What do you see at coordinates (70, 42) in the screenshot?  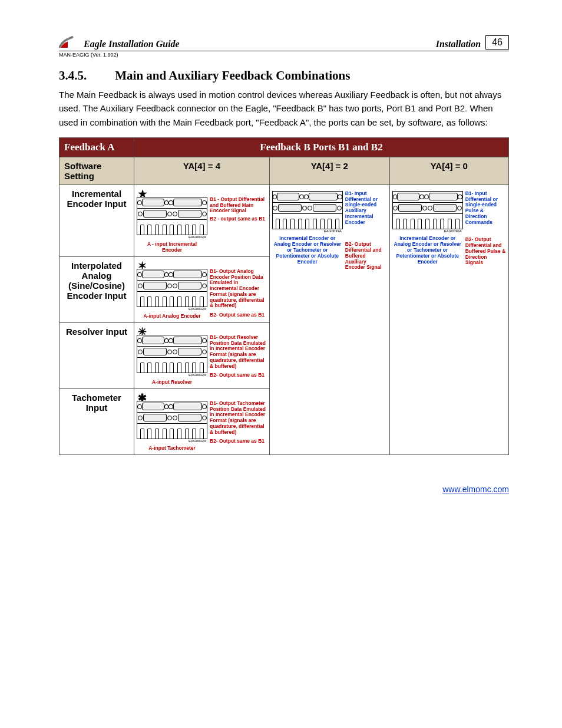 I see `brand-logo-icon` at bounding box center [70, 42].